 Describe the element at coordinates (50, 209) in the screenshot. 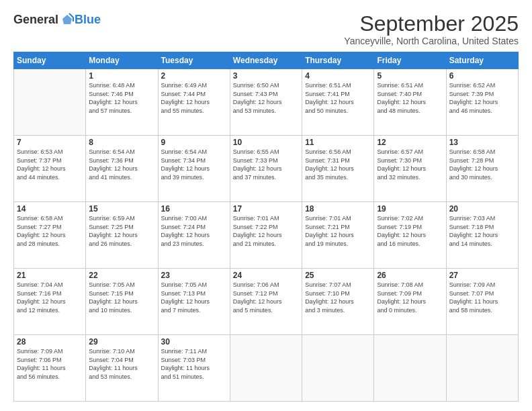

I see `day-number: 14` at that location.